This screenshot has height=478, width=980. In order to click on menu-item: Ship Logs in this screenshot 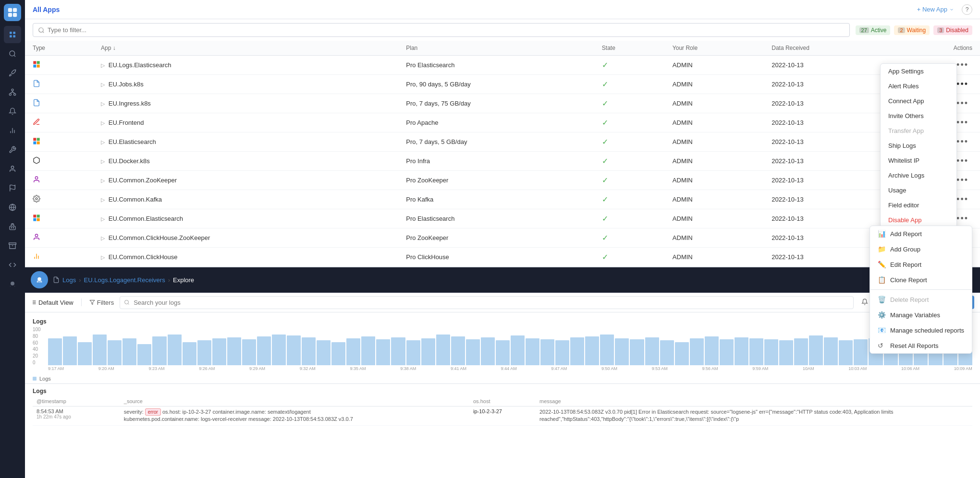, I will do `click(919, 146)`.